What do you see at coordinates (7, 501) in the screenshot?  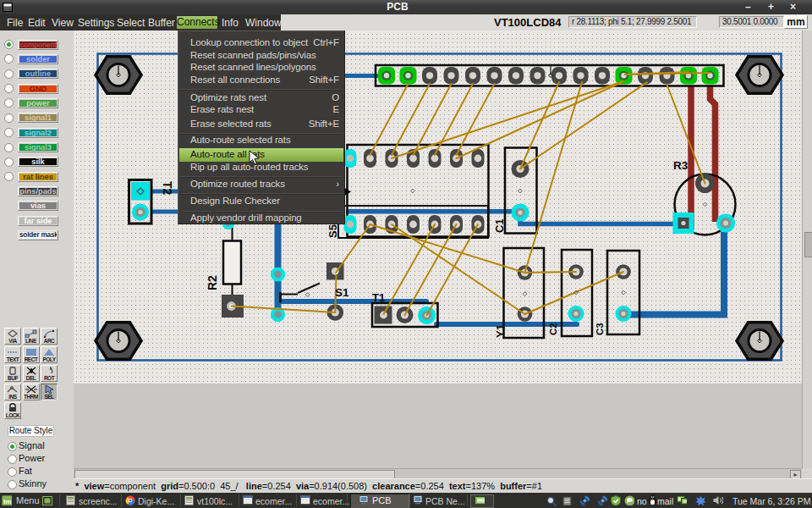 I see `svg-text: lm` at bounding box center [7, 501].